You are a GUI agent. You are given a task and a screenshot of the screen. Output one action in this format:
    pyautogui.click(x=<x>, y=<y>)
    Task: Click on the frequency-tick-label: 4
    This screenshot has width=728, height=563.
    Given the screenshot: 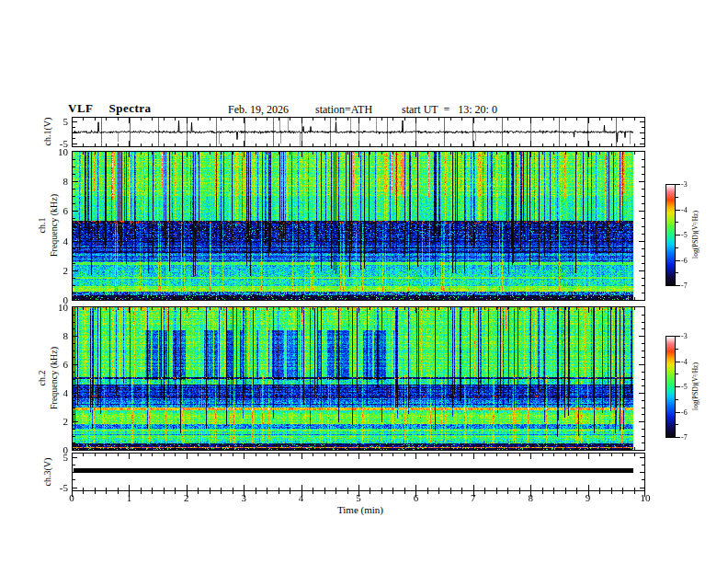 What is the action you would take?
    pyautogui.click(x=52, y=393)
    